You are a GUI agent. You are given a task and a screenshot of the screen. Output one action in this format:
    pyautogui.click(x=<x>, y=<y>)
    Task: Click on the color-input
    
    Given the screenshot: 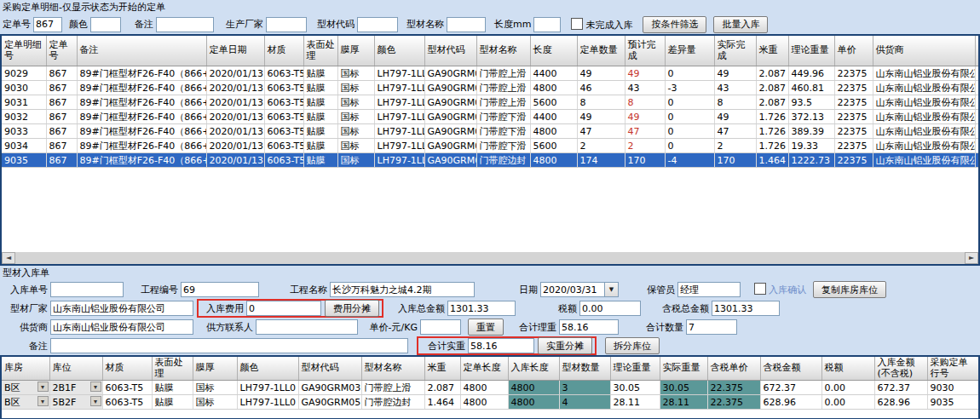 What is the action you would take?
    pyautogui.click(x=106, y=25)
    